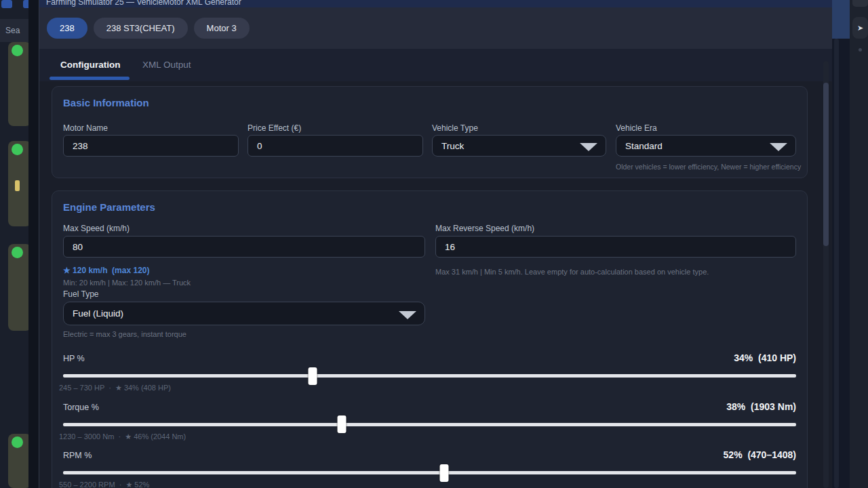 This screenshot has width=868, height=488. Describe the element at coordinates (841, 244) in the screenshot. I see `page-scrollbar` at that location.